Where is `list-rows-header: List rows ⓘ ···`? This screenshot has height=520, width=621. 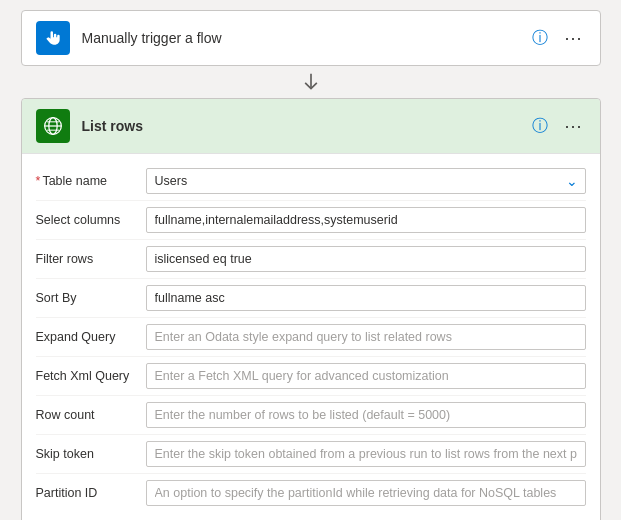
list-rows-header: List rows ⓘ ··· is located at coordinates (311, 126).